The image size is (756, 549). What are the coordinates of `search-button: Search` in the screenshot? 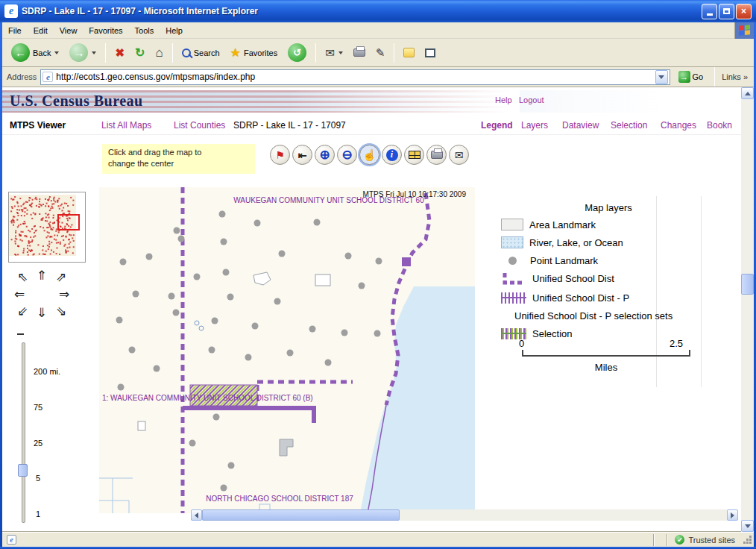 It's located at (201, 53).